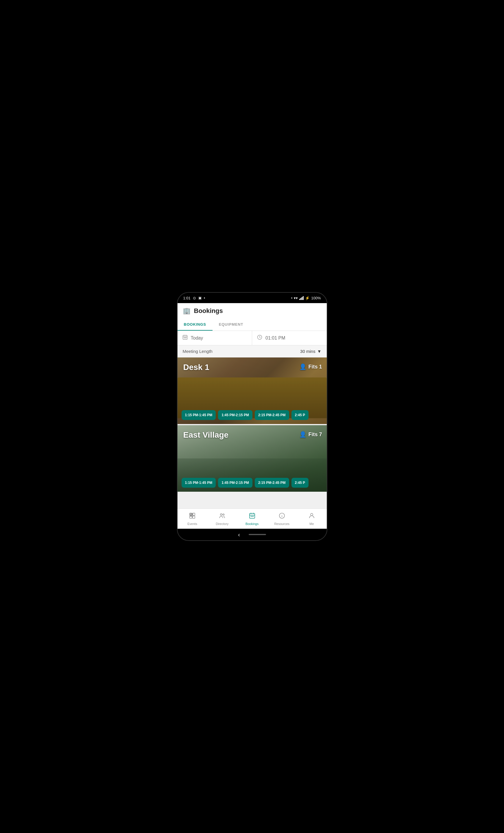 The height and width of the screenshot is (833, 504). Describe the element at coordinates (252, 433) in the screenshot. I see `rooms-list: Desk 1 👤 Fits 1 1:15 PM-1:45 PM 1:45 PM-…` at that location.